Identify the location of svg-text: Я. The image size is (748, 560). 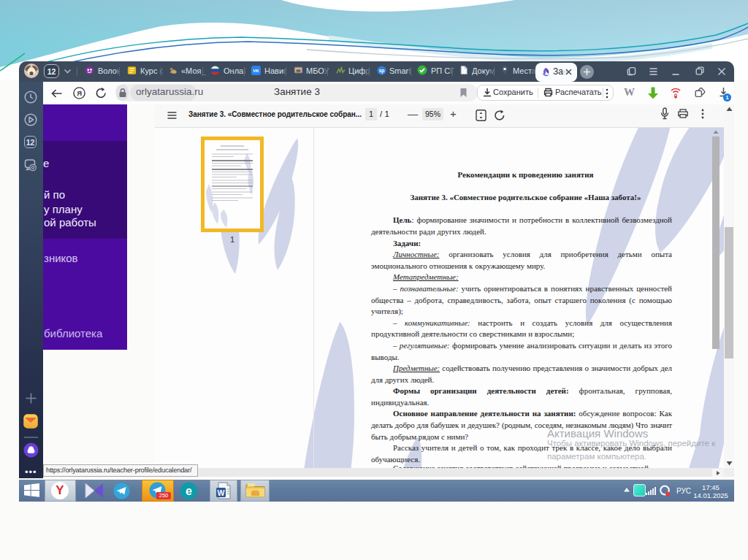
(79, 93).